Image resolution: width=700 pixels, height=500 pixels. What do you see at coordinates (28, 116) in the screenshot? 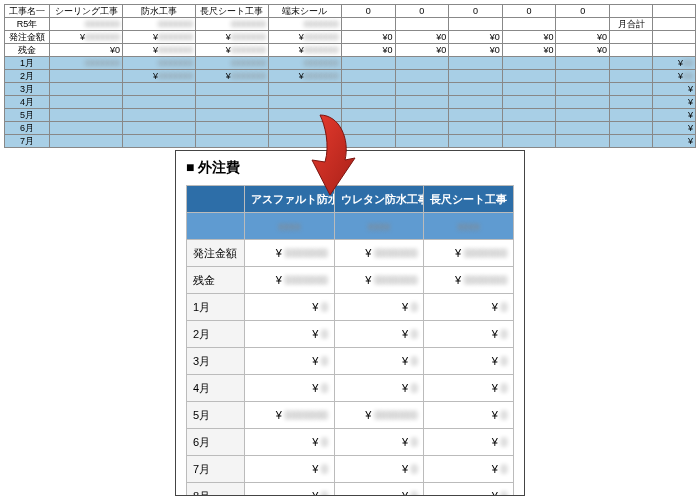
I see `lbl-5m: 5月` at bounding box center [28, 116].